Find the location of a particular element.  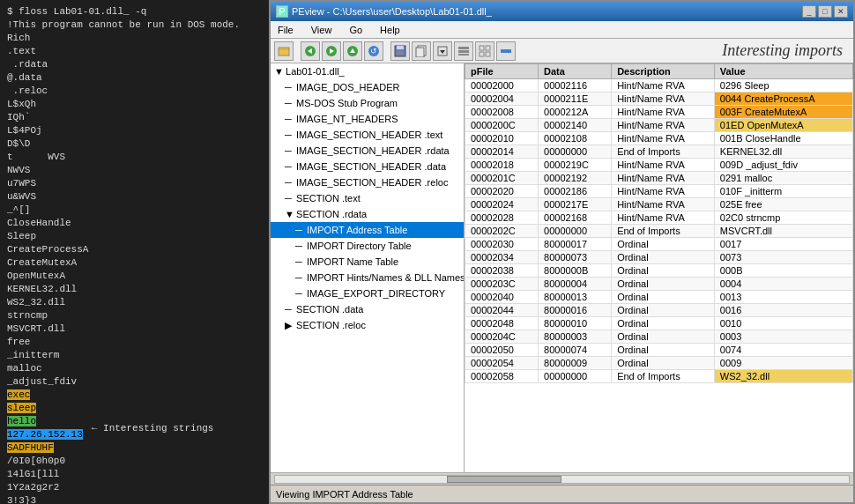

terminal-line: $ floss Lab01-01.dll_ -q is located at coordinates (134, 12).